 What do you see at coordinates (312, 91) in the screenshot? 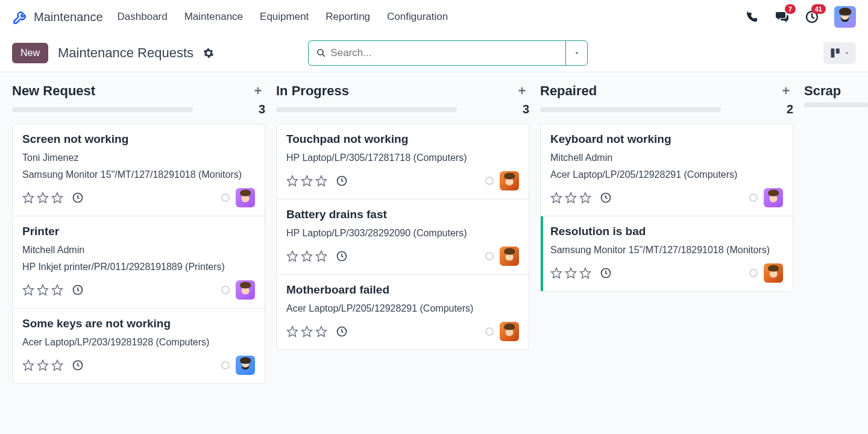
I see `column-title: In Progress` at bounding box center [312, 91].